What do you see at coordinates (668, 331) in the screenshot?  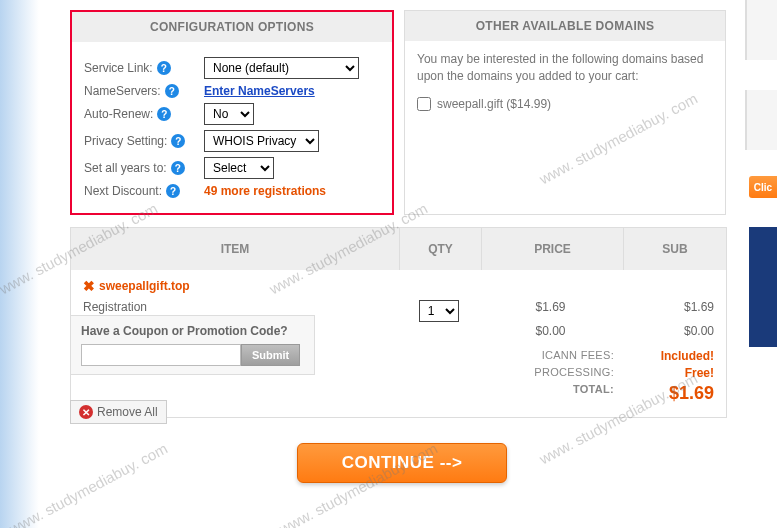 I see `whois-sub: $0.00` at bounding box center [668, 331].